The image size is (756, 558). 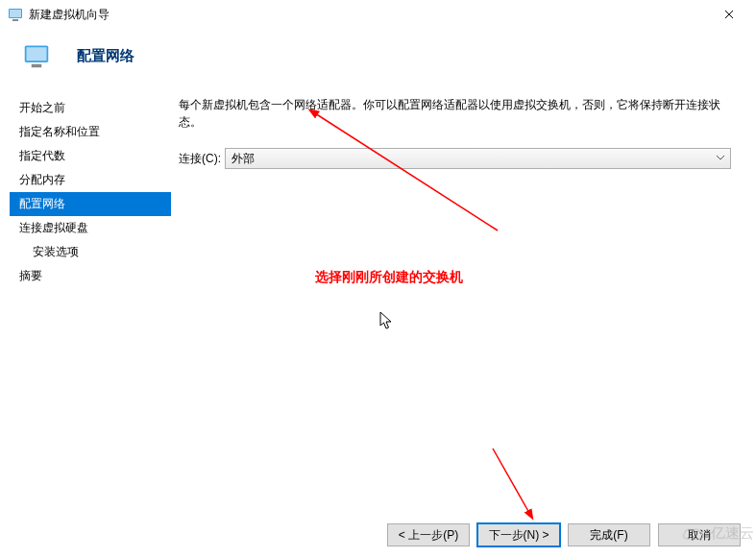 I want to click on finish-button: 完成(F), so click(x=609, y=535).